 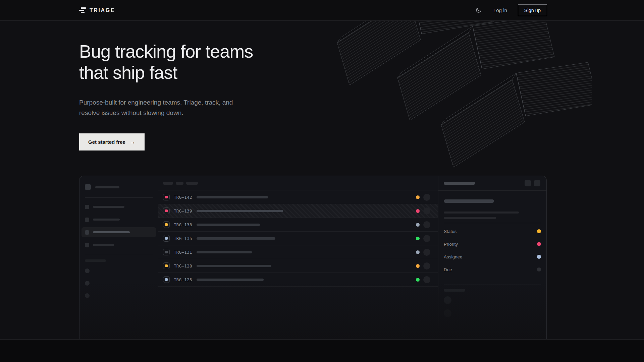 I want to click on field-label: Status, so click(x=450, y=231).